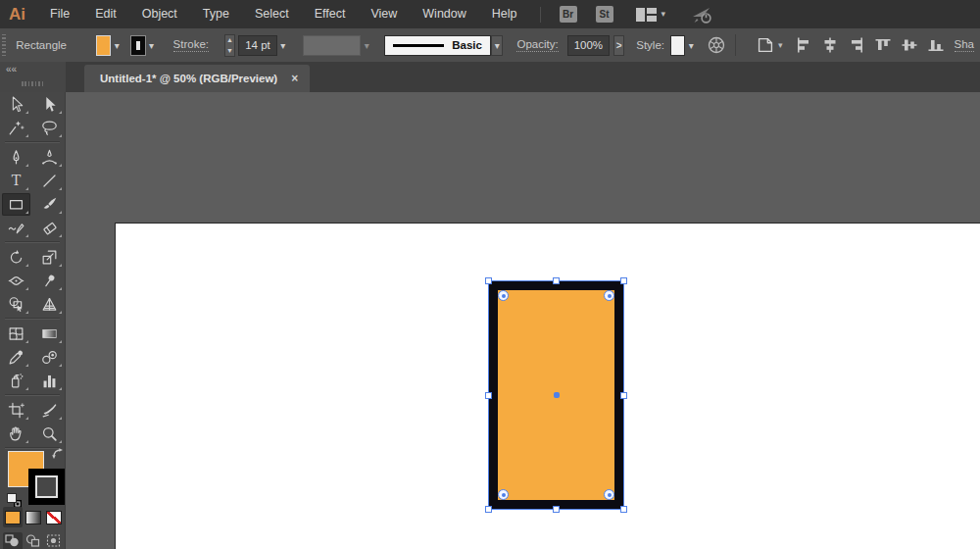 The image size is (980, 549). I want to click on align-vertical-center-button, so click(909, 45).